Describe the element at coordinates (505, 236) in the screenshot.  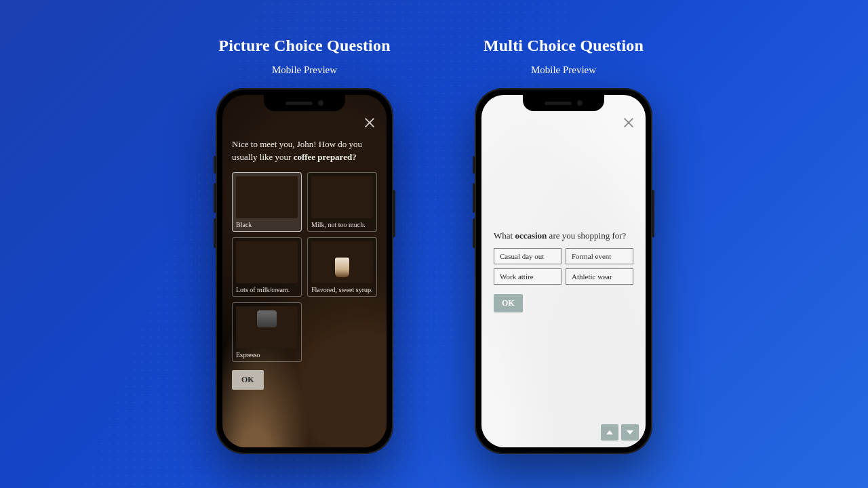
I see `question-pre: What` at that location.